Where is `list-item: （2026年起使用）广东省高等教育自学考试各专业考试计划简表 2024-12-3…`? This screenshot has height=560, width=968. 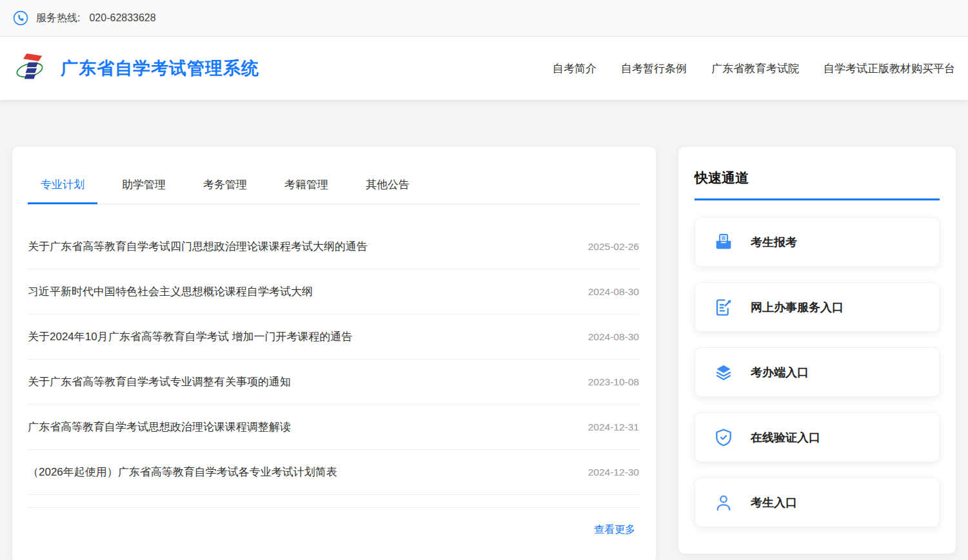 list-item: （2026年起使用）广东省高等教育自学考试各专业考试计划简表 2024-12-3… is located at coordinates (334, 472).